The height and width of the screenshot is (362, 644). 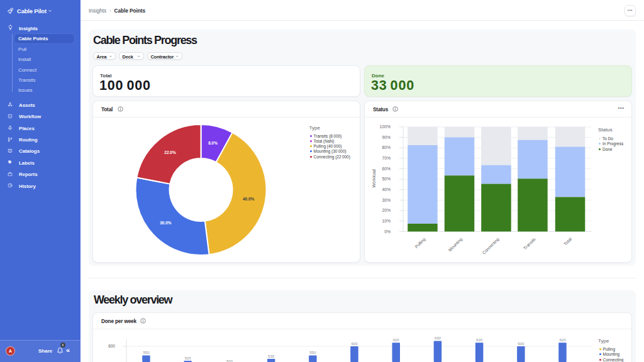 What do you see at coordinates (170, 152) in the screenshot?
I see `svg-text: 22.0%` at bounding box center [170, 152].